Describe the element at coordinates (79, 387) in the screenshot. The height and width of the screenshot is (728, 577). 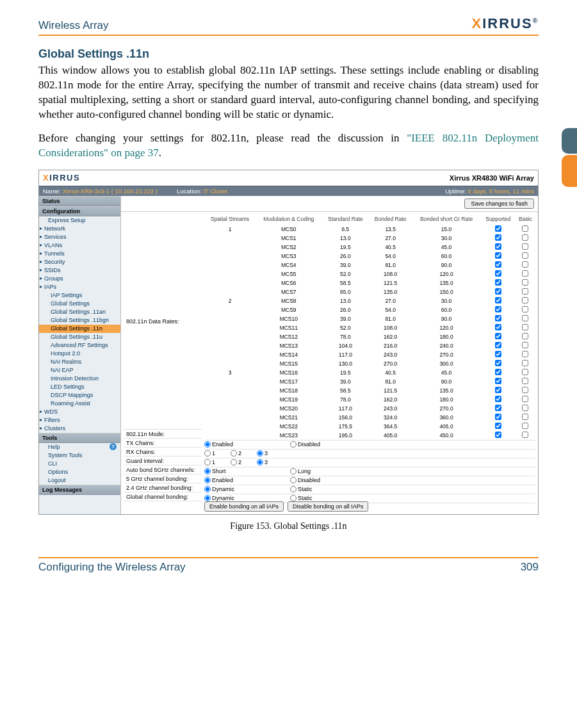
I see `sidebar-item: LED Settings` at that location.